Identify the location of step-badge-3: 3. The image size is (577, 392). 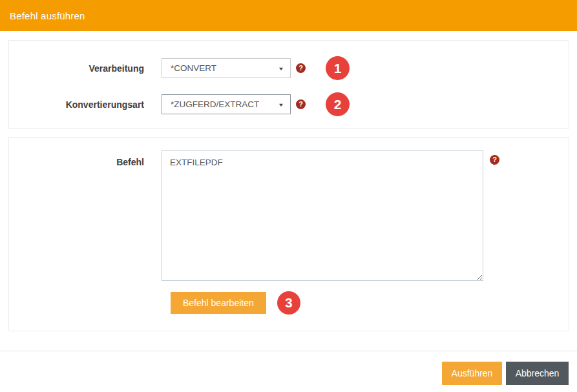
(289, 303).